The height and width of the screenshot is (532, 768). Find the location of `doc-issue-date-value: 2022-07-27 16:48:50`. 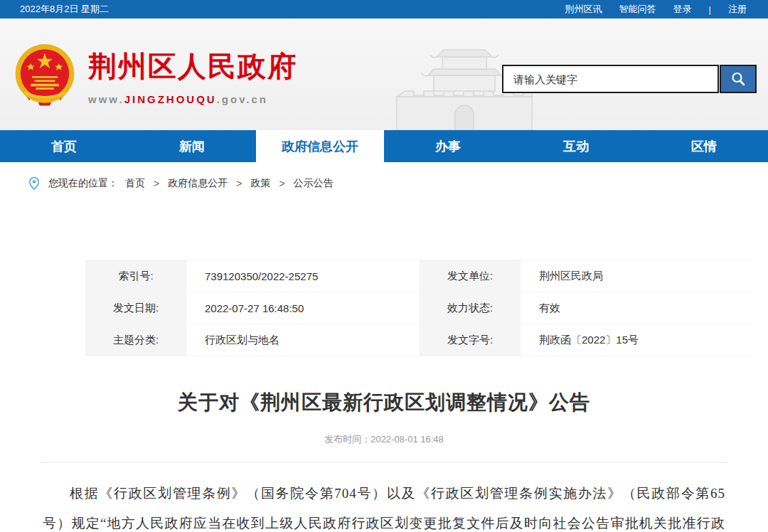

doc-issue-date-value: 2022-07-27 16:48:50 is located at coordinates (303, 308).